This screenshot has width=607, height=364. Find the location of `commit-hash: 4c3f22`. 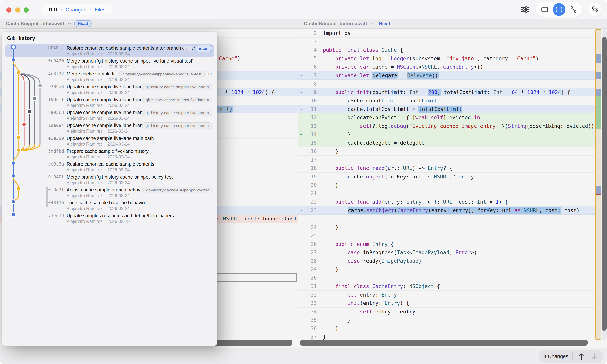

commit-hash: 4c3f22 is located at coordinates (56, 74).